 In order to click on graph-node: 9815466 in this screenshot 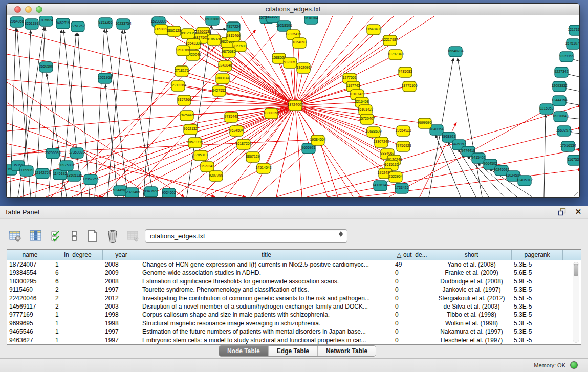, I will do `click(233, 36)`.